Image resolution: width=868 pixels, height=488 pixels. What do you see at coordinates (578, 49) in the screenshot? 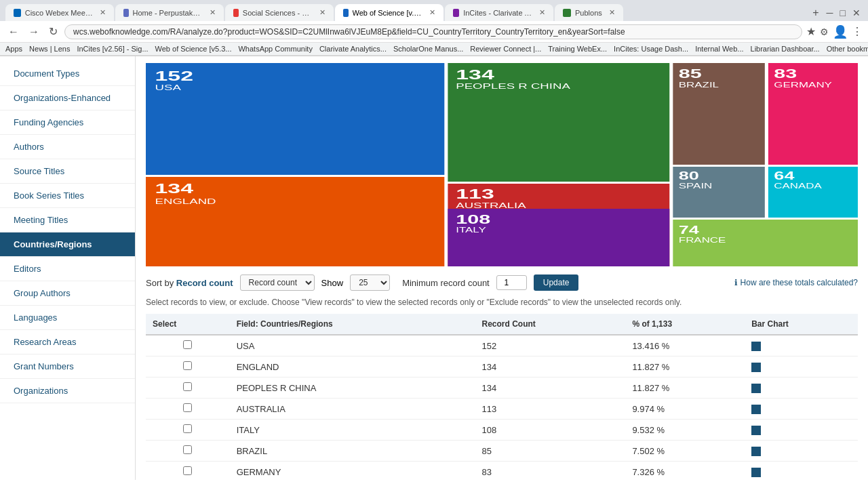
I see `bookmark-item: Training WebEx...` at bounding box center [578, 49].